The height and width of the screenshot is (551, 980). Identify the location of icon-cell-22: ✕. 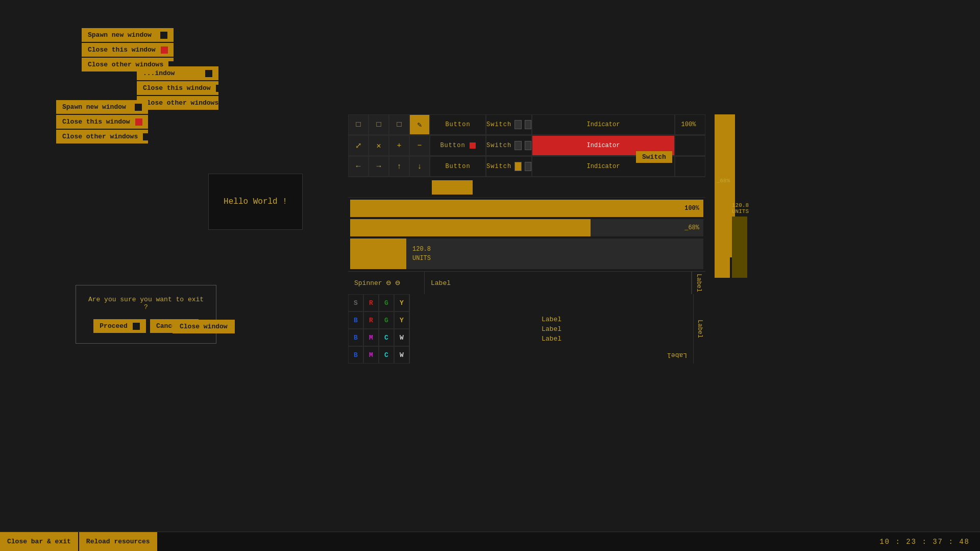
(379, 146).